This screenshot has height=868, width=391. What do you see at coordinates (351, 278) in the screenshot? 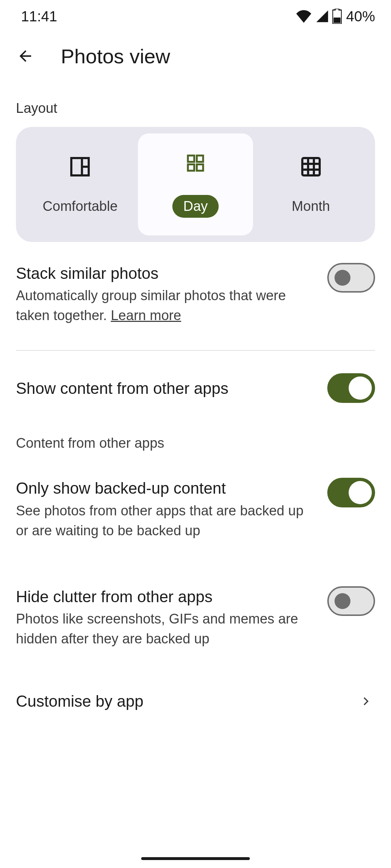
I see `toggle-stack-similar` at bounding box center [351, 278].